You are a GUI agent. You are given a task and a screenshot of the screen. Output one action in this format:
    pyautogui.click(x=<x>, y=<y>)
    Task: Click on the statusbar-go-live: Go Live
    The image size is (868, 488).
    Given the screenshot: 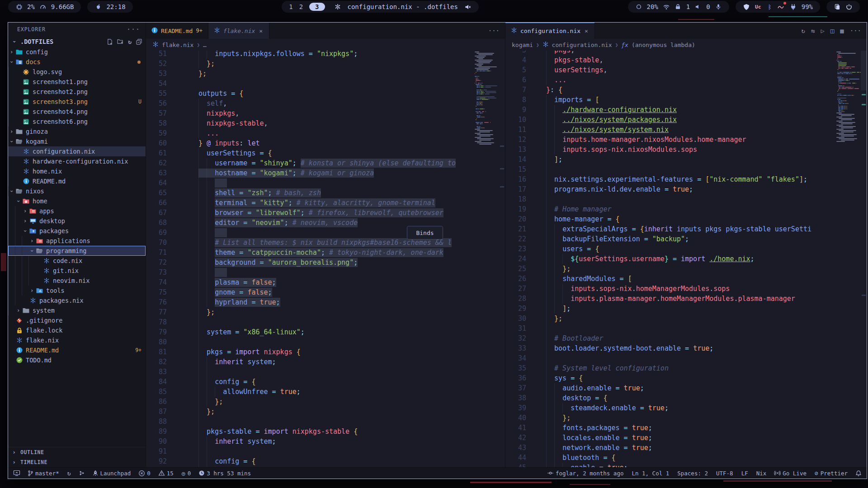 What is the action you would take?
    pyautogui.click(x=790, y=473)
    